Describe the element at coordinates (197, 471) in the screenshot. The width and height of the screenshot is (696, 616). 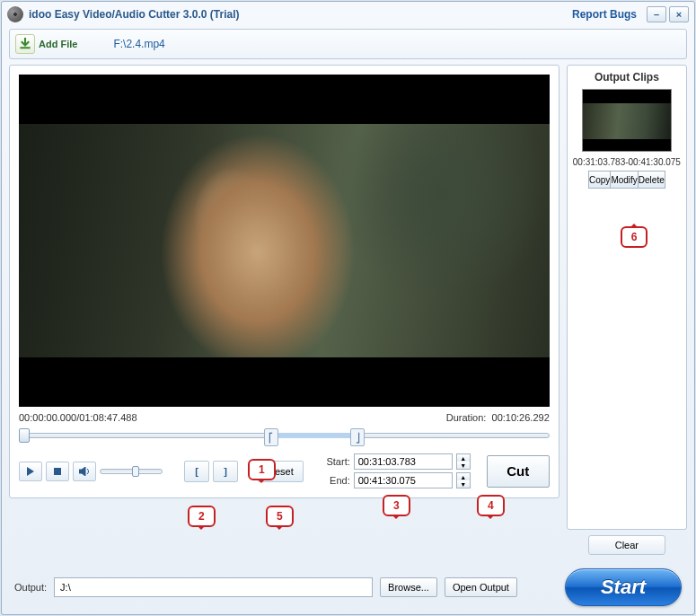
I see `mark-start-button: [` at that location.